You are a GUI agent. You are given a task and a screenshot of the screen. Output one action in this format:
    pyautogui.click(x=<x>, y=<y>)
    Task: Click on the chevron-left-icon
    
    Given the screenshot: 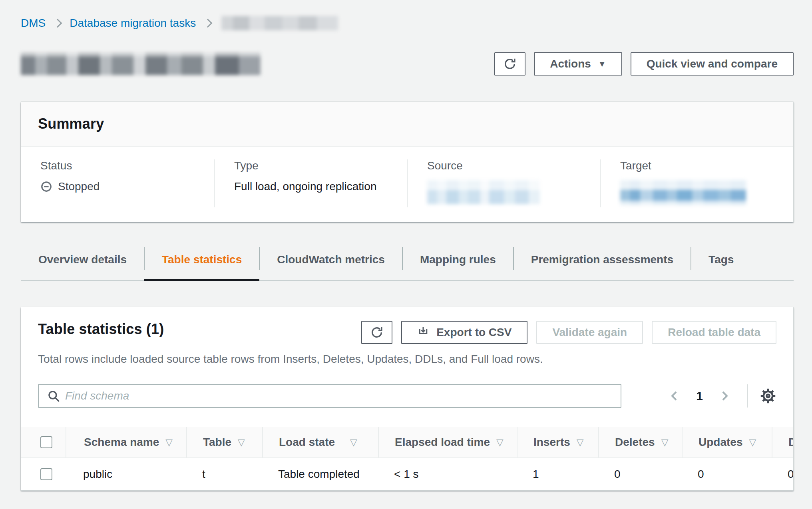 What is the action you would take?
    pyautogui.click(x=675, y=396)
    